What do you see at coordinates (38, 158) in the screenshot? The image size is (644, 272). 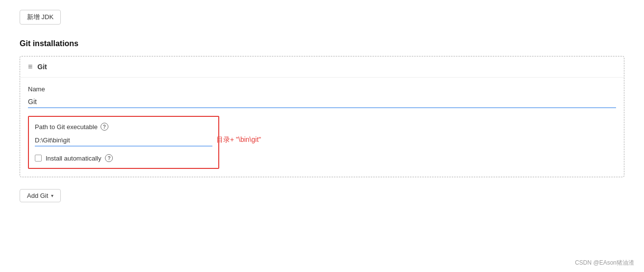 I see `install-auto-checkbox` at bounding box center [38, 158].